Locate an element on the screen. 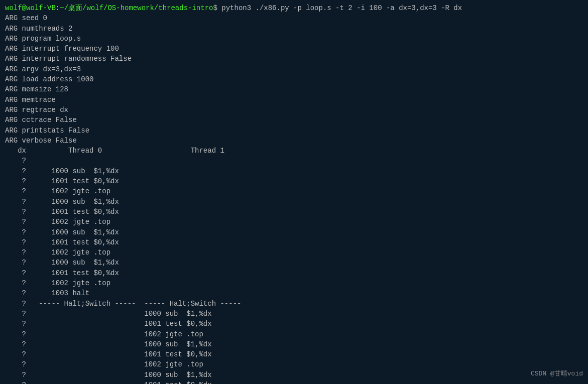 This screenshot has width=588, height=384. row-4: ? 1000 sub $1,%dx is located at coordinates (294, 202).